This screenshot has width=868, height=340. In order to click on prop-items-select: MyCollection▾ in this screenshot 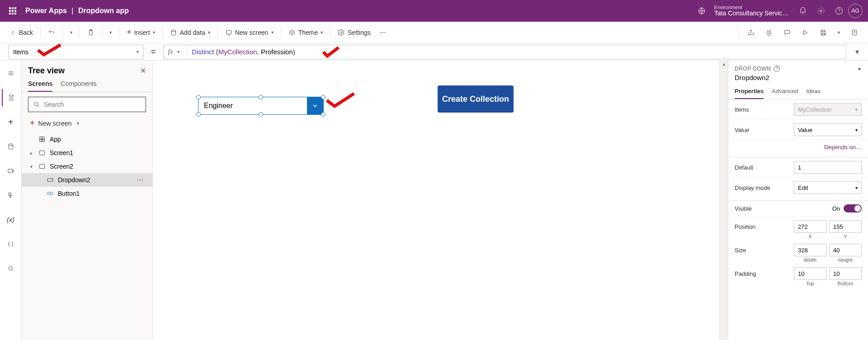, I will do `click(828, 109)`.